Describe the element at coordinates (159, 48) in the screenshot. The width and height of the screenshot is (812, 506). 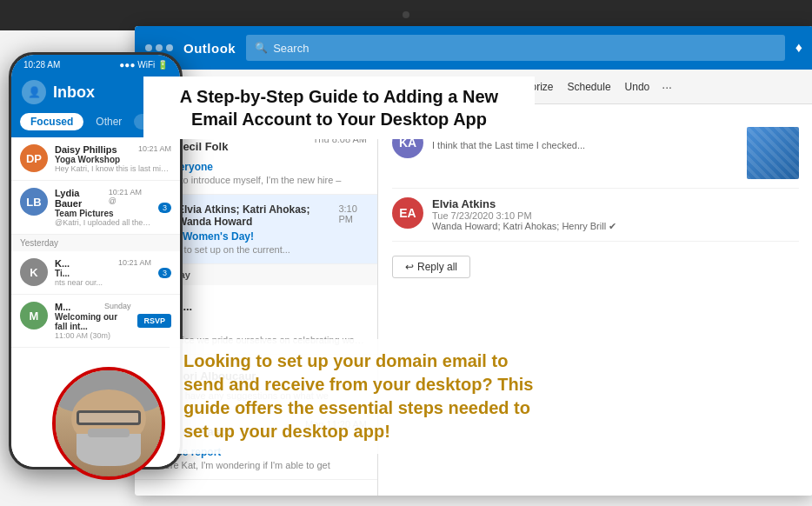
I see `window-controls` at that location.